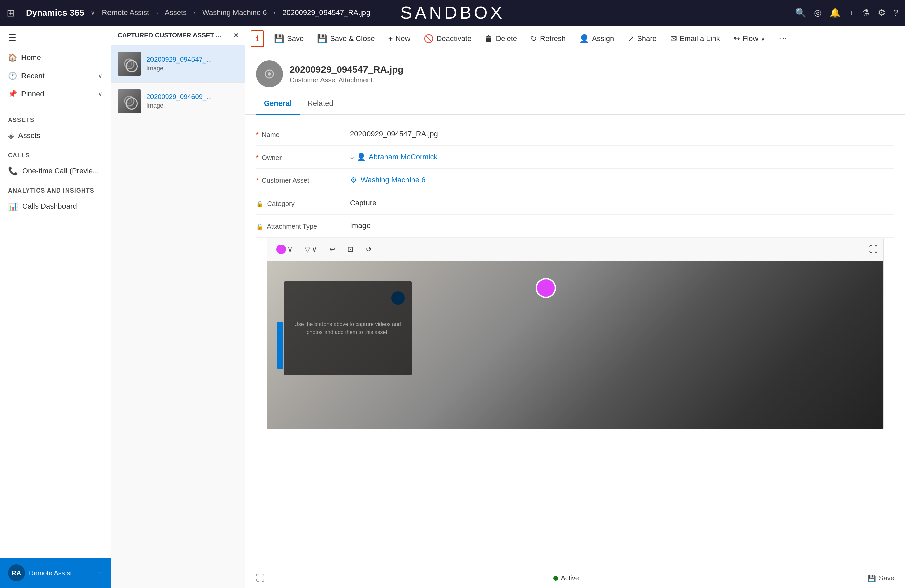 This screenshot has height=588, width=905. I want to click on new-icon: +, so click(390, 39).